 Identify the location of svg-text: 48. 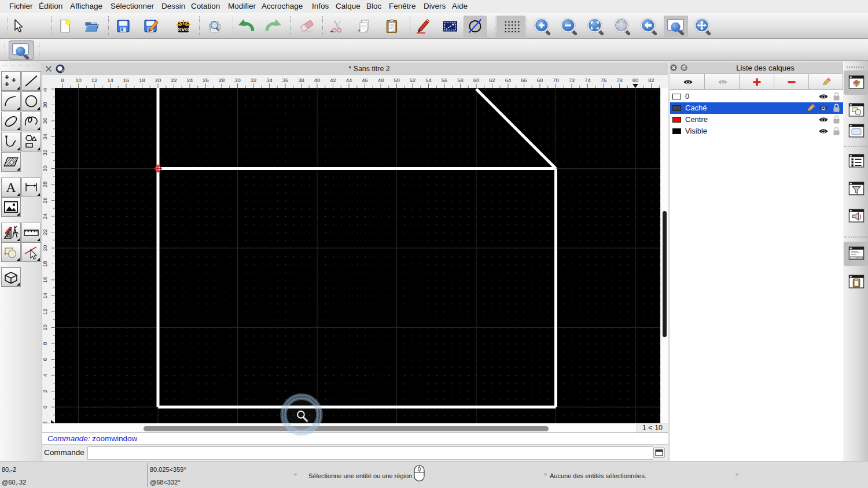
(381, 80).